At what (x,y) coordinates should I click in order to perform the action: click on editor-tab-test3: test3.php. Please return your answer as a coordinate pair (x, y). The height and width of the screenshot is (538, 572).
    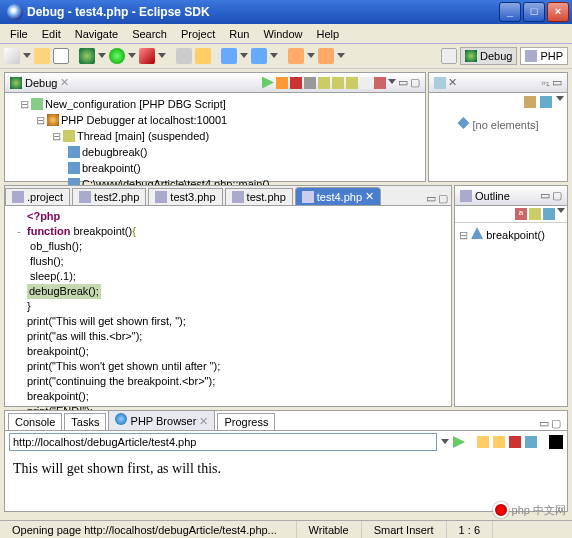
    Looking at the image, I should click on (185, 196).